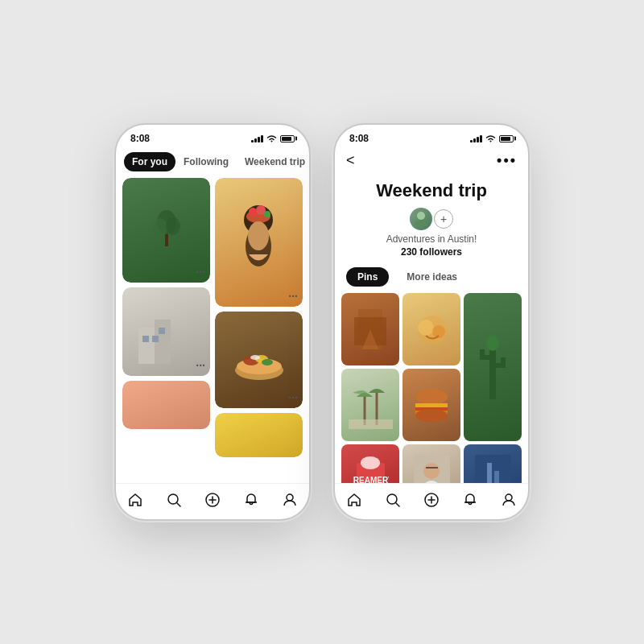 The width and height of the screenshot is (644, 644). What do you see at coordinates (259, 242) in the screenshot?
I see `pin-woman: ···` at bounding box center [259, 242].